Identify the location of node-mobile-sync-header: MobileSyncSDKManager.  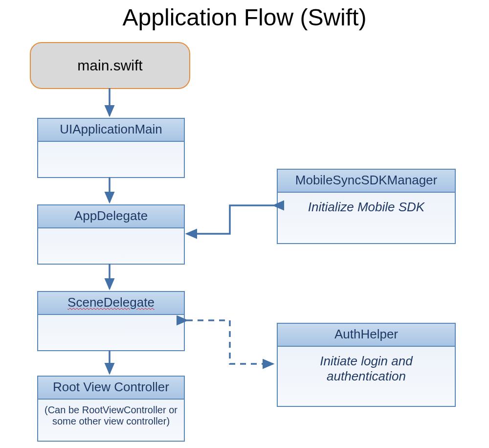
(366, 181).